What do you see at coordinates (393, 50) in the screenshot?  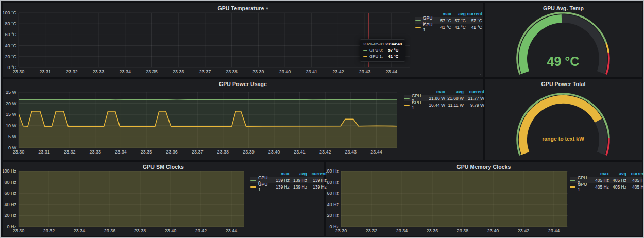 I see `tooltip-series-value: 57 °C` at bounding box center [393, 50].